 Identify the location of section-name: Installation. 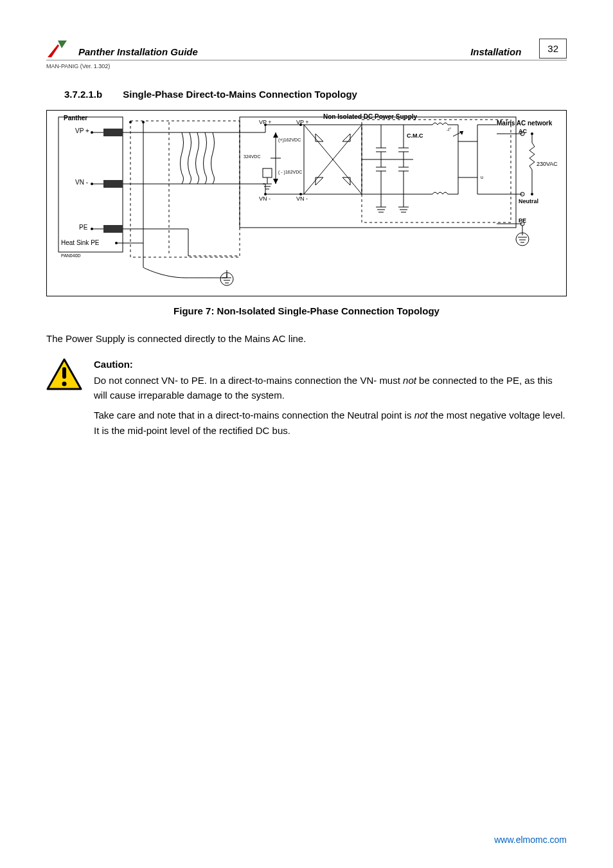
(496, 53).